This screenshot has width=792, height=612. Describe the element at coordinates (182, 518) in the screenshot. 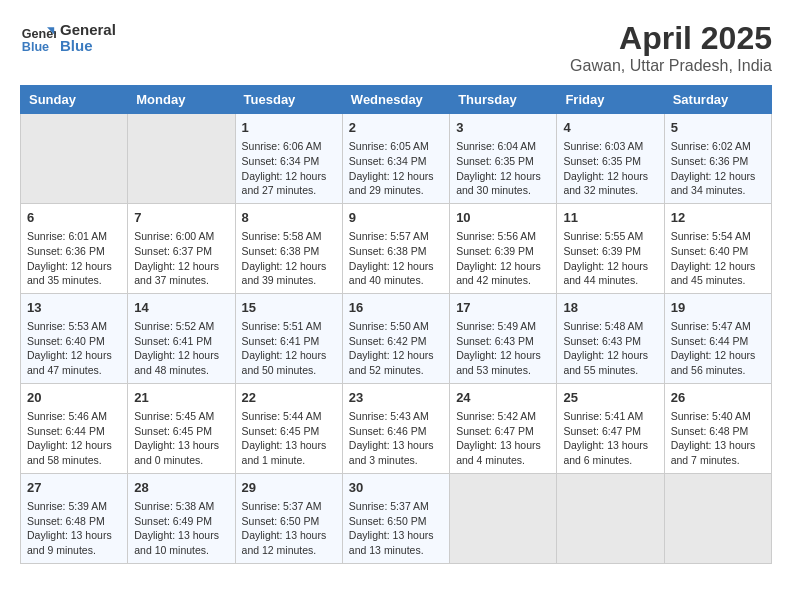

I see `calendar-cell: 28Sunrise: 5:38 AM Sunset: 6:49 PM Dayli…` at that location.